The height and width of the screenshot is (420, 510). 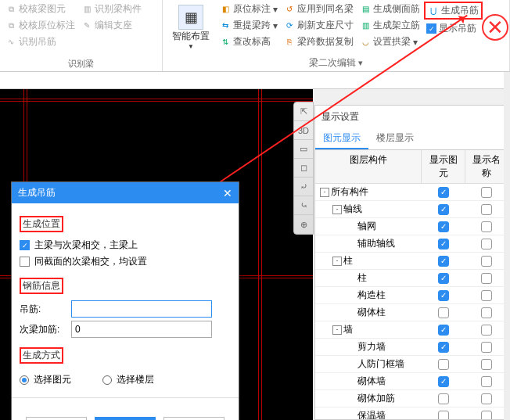 What do you see at coordinates (41, 9) in the screenshot?
I see `ribbon-check-beam: ⧉校核梁图元` at bounding box center [41, 9].